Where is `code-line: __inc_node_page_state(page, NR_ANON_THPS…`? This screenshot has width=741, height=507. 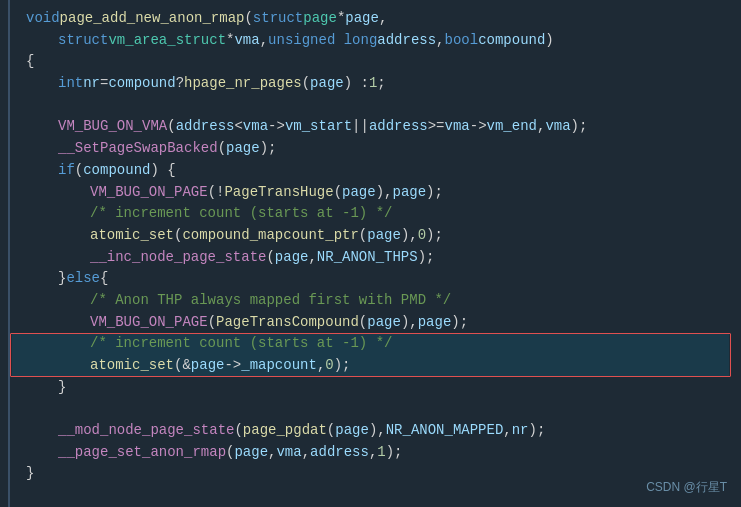
code-line: __inc_node_page_state(page, NR_ANON_THPS… is located at coordinates (370, 258).